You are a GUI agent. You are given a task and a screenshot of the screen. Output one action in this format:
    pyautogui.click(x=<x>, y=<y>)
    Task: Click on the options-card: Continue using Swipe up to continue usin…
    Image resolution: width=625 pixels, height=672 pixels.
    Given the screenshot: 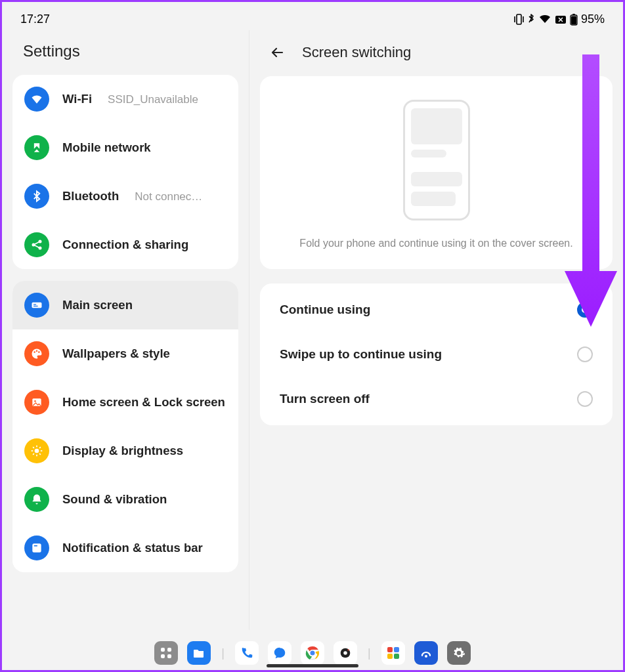 What is the action you would take?
    pyautogui.click(x=436, y=354)
    